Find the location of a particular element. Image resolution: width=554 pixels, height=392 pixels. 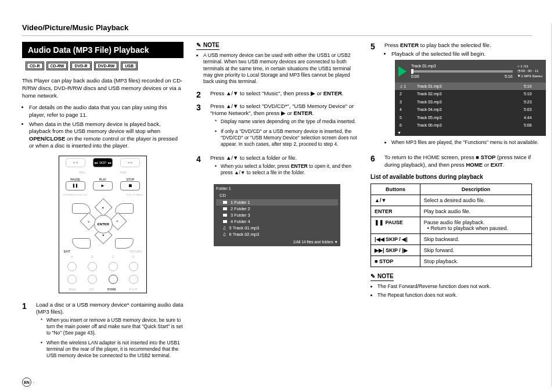

step-2: Press ▲/▼ to select "Music", then press … is located at coordinates (284, 94).